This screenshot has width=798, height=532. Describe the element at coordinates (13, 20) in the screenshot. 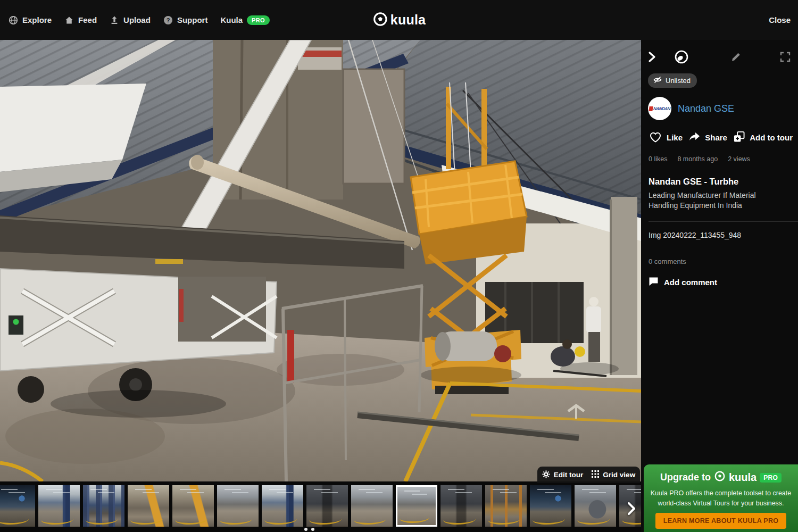

I see `globe-icon` at that location.